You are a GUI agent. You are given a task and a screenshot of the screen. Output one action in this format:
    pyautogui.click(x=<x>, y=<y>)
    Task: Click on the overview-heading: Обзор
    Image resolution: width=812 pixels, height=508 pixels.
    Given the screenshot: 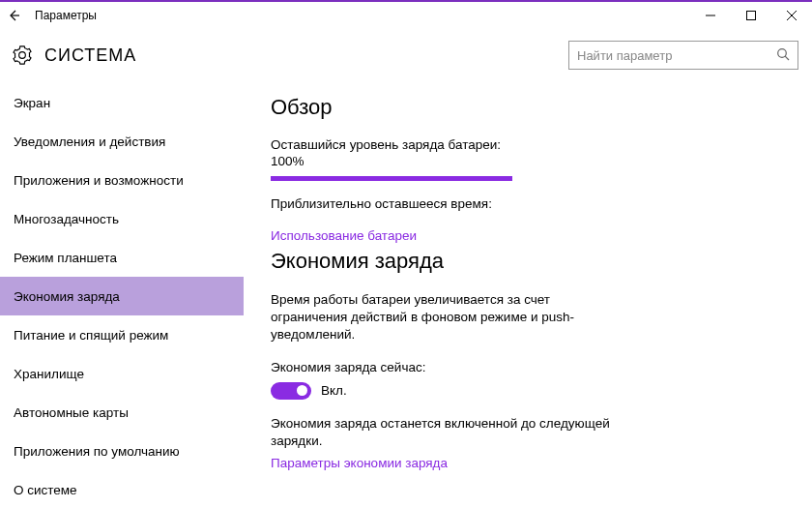 What is the action you would take?
    pyautogui.click(x=541, y=107)
    